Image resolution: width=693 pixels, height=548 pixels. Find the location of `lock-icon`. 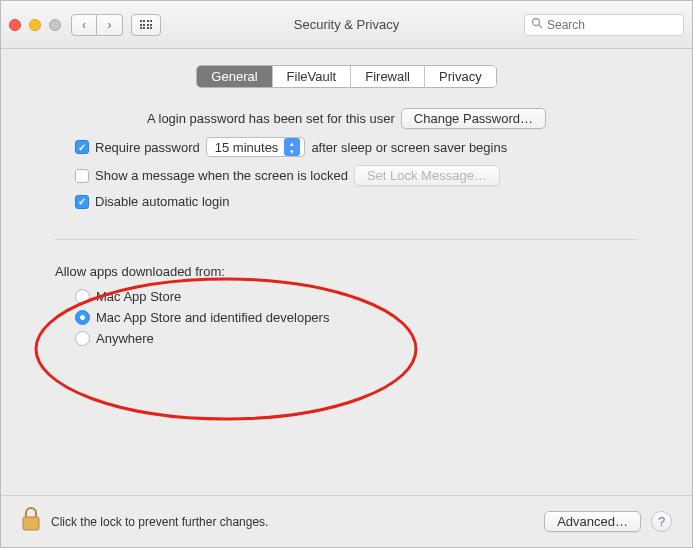

lock-icon is located at coordinates (31, 522).